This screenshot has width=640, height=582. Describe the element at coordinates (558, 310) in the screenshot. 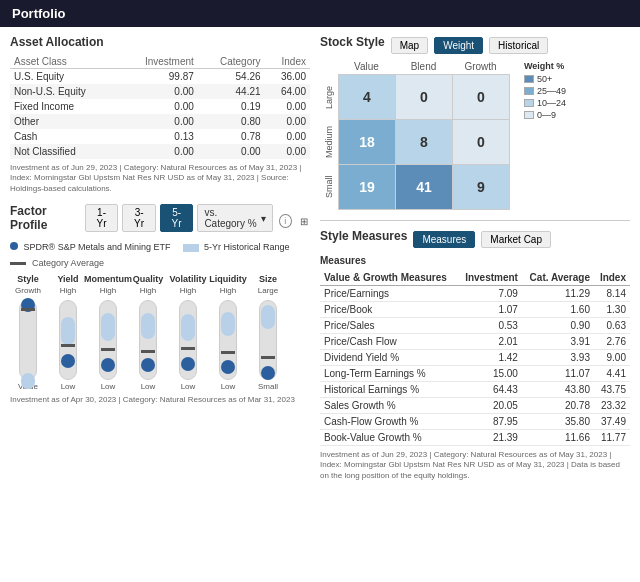

I see `measure-catavg-cell: 1.60` at that location.